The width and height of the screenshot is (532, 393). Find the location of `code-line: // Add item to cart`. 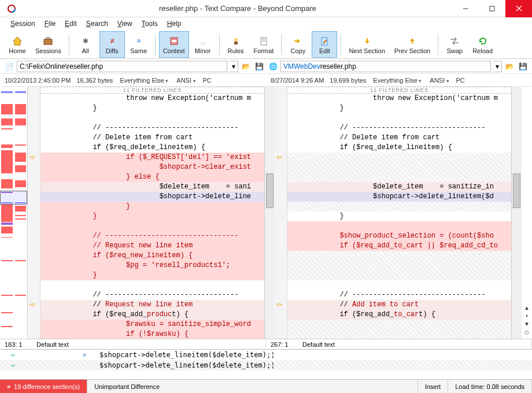

code-line: // Add item to cart is located at coordinates (399, 305).